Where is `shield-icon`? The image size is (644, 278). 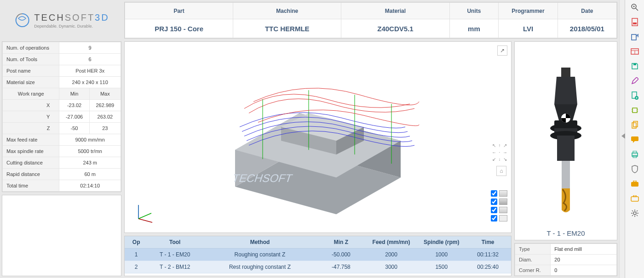 shield-icon is located at coordinates (635, 169).